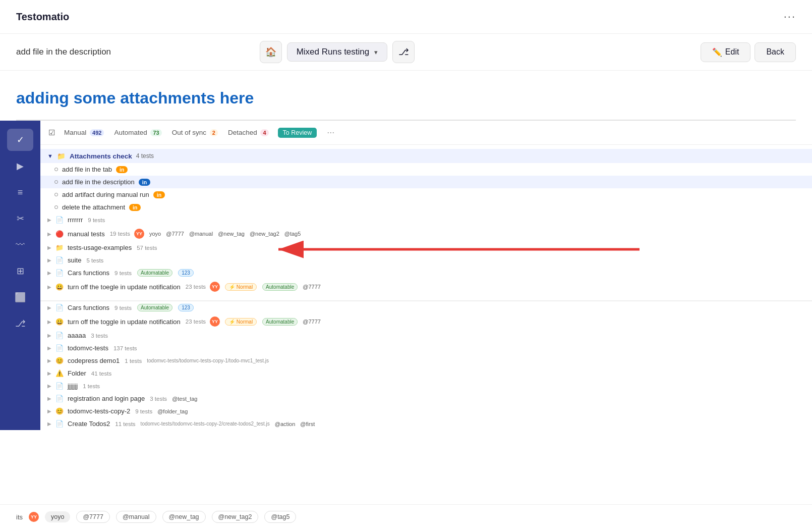  What do you see at coordinates (20, 271) in the screenshot?
I see `sidebar-item-grid: ⊞` at bounding box center [20, 271].